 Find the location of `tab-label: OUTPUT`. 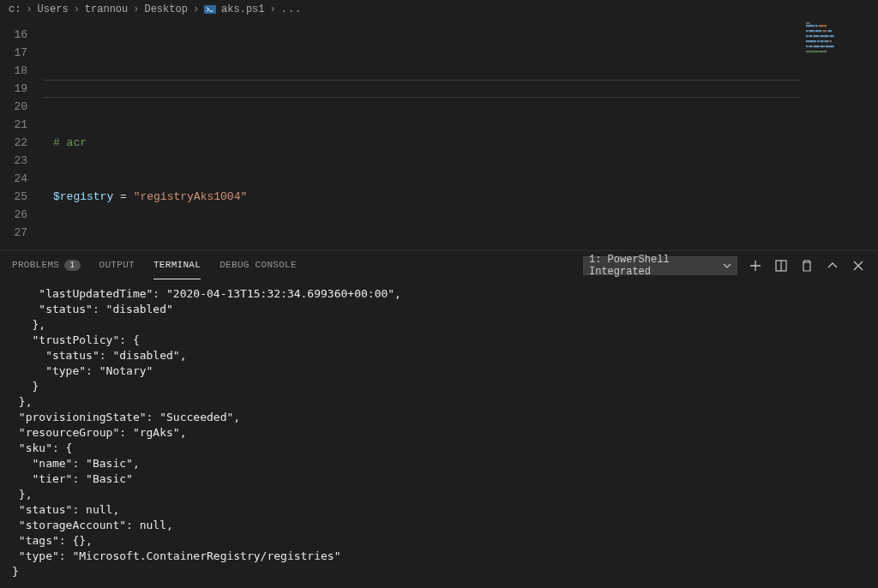

tab-label: OUTPUT is located at coordinates (117, 265).